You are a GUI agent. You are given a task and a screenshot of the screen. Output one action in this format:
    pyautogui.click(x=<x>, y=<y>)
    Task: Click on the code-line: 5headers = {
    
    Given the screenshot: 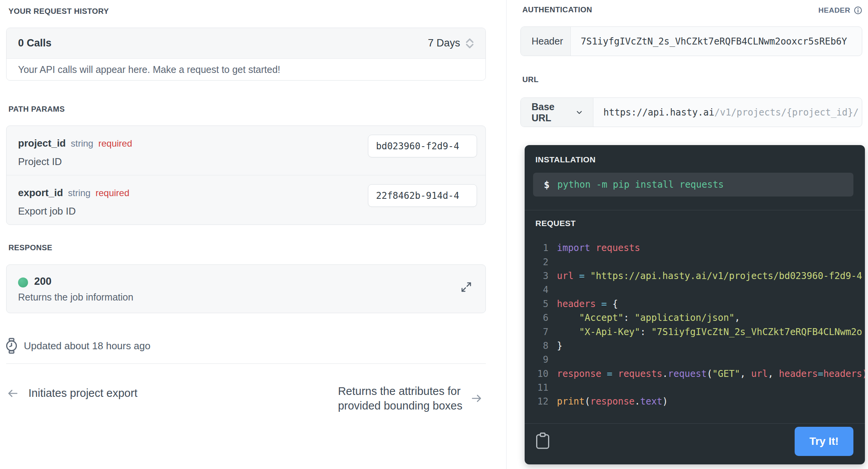 What is the action you would take?
    pyautogui.click(x=695, y=304)
    